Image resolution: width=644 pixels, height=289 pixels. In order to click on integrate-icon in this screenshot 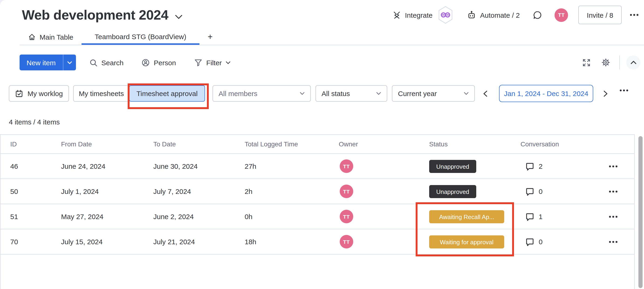, I will do `click(397, 15)`.